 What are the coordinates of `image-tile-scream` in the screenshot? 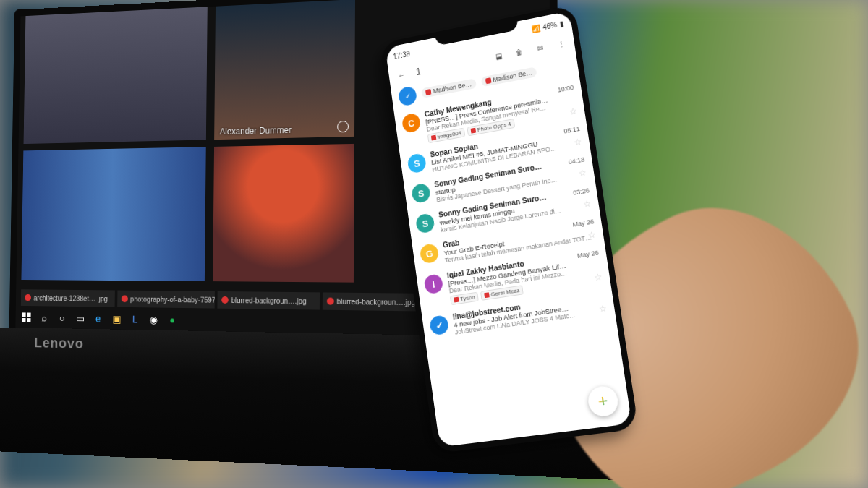 It's located at (284, 213).